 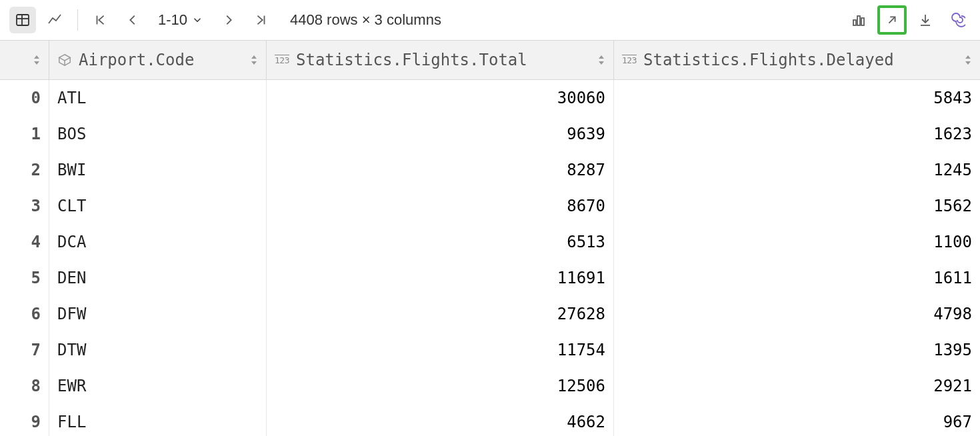 What do you see at coordinates (25, 278) in the screenshot?
I see `row-index: 5` at bounding box center [25, 278].